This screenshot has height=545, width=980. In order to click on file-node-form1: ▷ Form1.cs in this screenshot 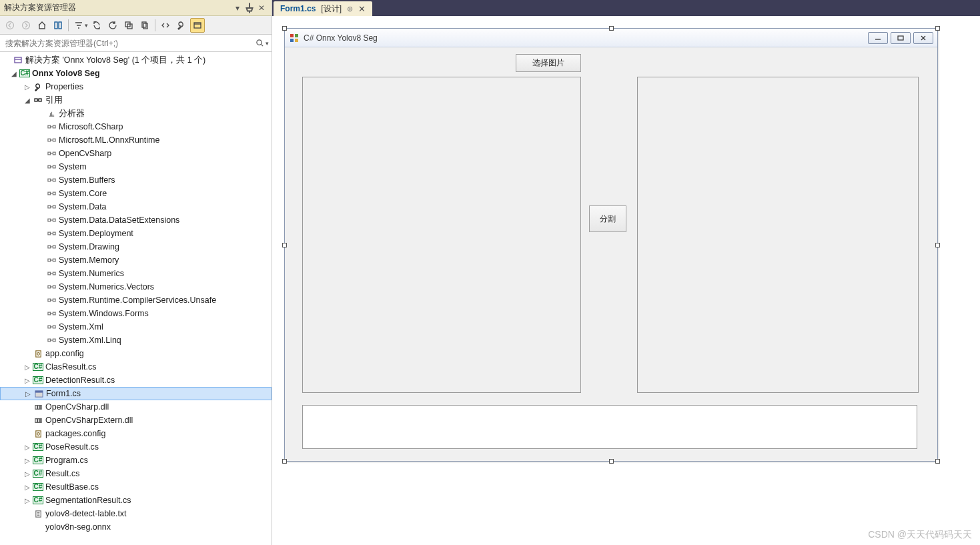, I will do `click(136, 394)`.